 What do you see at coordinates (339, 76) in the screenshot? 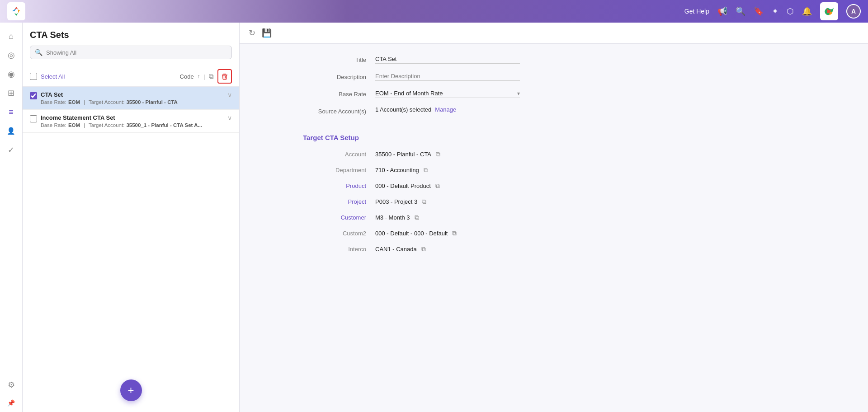
I see `description-label: Description` at bounding box center [339, 76].